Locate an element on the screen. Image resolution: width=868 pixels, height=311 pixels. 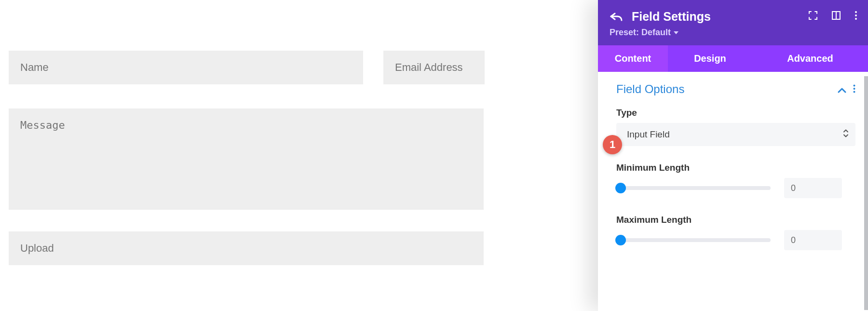
group-max-length: Maximum Length 0 is located at coordinates (736, 232).